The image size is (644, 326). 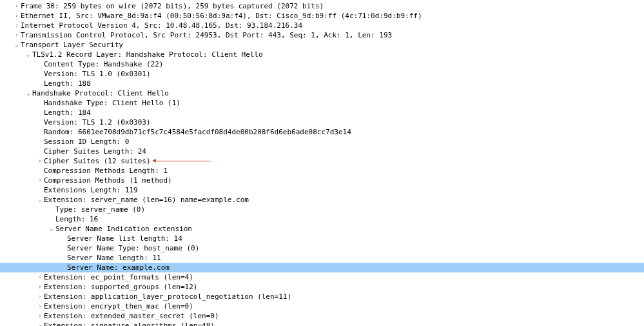 What do you see at coordinates (91, 190) in the screenshot?
I see `row-text: Extensions Length: 119` at bounding box center [91, 190].